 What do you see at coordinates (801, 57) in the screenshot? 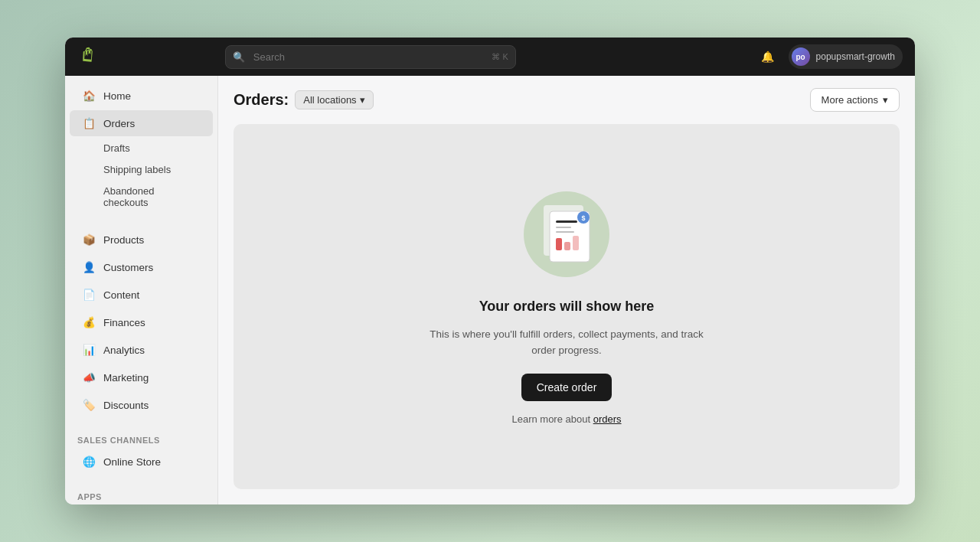
I see `avatar: po` at bounding box center [801, 57].